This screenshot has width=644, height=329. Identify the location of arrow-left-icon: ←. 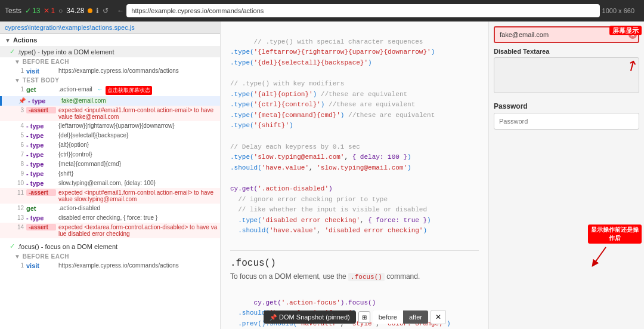
(120, 11).